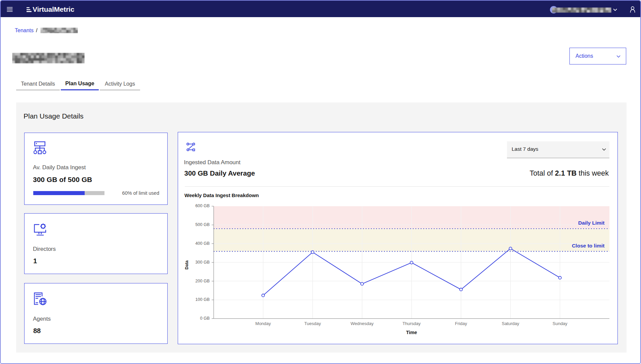 The width and height of the screenshot is (641, 364). Describe the element at coordinates (313, 324) in the screenshot. I see `svg-text: Tuesday` at that location.